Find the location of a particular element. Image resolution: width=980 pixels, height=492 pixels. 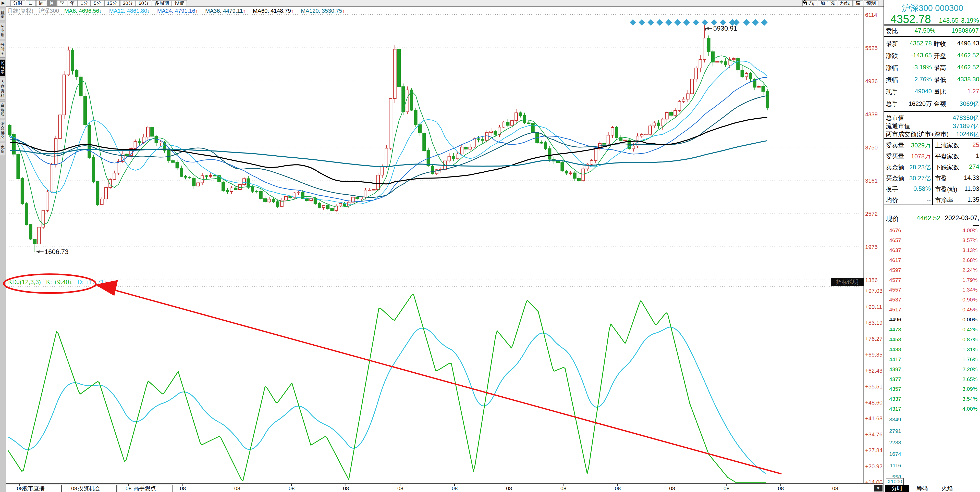

period-button-多周期: 多周期 is located at coordinates (162, 3).